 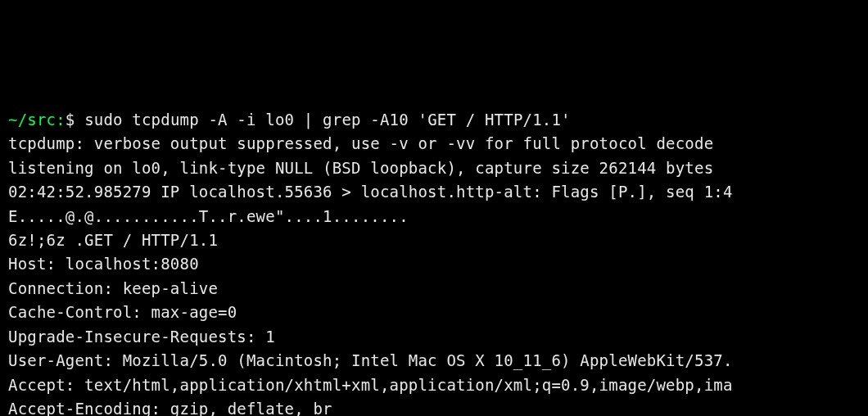 I want to click on output-line: 6z!;6z .GET / HTTP/1.1, so click(x=434, y=241).